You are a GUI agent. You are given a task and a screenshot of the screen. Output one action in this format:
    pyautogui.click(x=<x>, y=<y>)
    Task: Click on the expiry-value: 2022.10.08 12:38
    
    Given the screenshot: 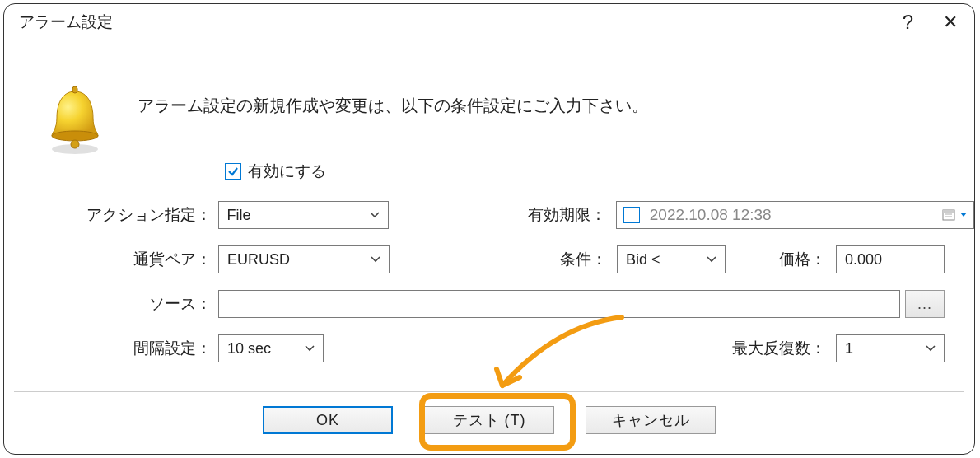 What is the action you would take?
    pyautogui.click(x=711, y=215)
    